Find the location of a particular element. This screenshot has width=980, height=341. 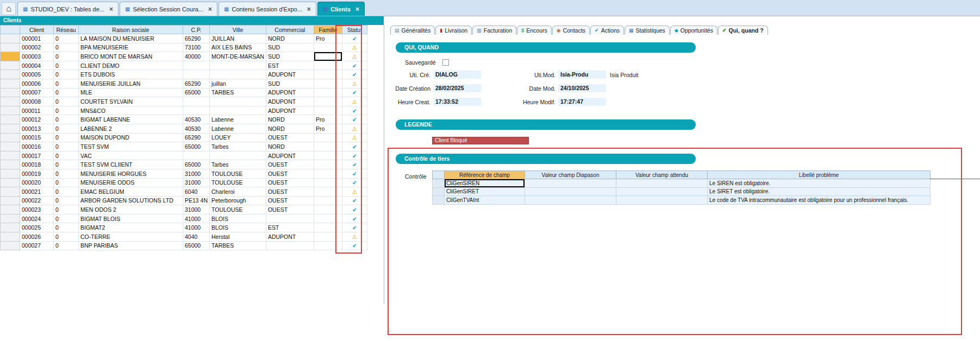

tab-actions: ✔Actions is located at coordinates (607, 30).